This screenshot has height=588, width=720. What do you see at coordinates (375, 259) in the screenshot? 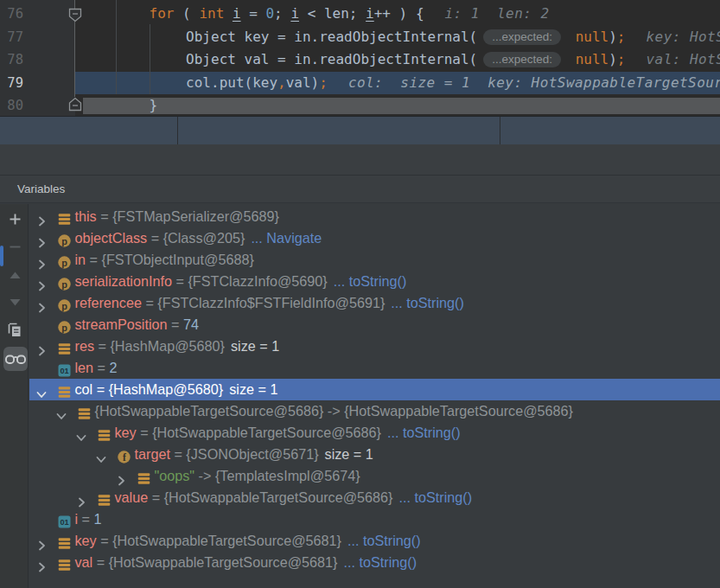
I see `variable-row: pin = {FSTObjectInput@5688}` at bounding box center [375, 259].